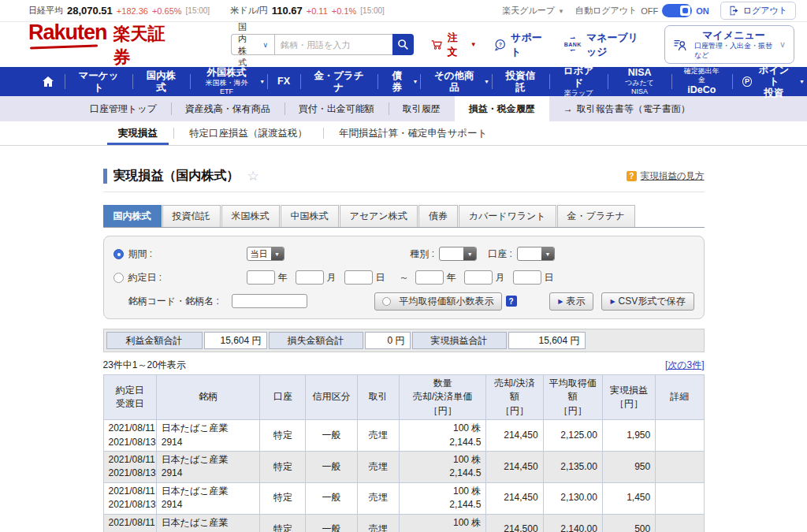  Describe the element at coordinates (508, 216) in the screenshot. I see `ptab-covered-warrant: カバードワラント` at that location.